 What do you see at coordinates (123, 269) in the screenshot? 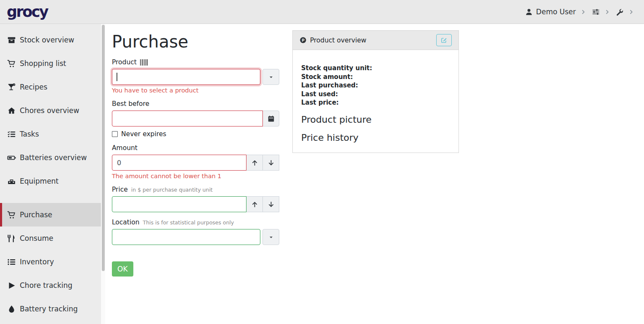
I see `ok-button: OK` at bounding box center [123, 269].